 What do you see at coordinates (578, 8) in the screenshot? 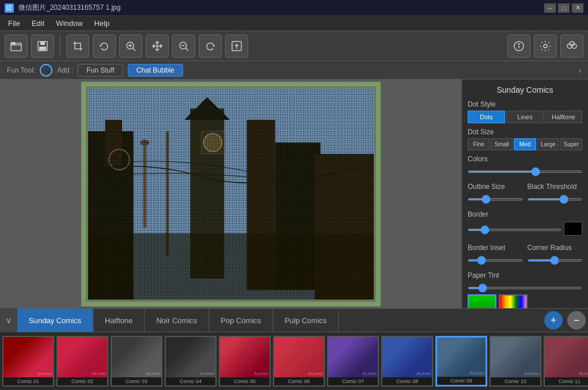
I see `close-button: ✕` at bounding box center [578, 8].